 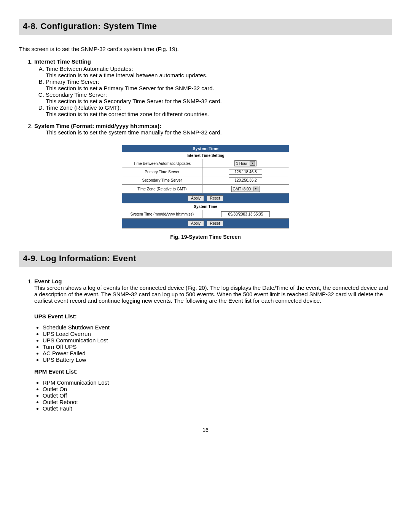 What do you see at coordinates (213, 129) in the screenshot?
I see `item-system-time-format: System Time (Format: mm/dd/yyyy hh:mm:ss…` at bounding box center [213, 129].